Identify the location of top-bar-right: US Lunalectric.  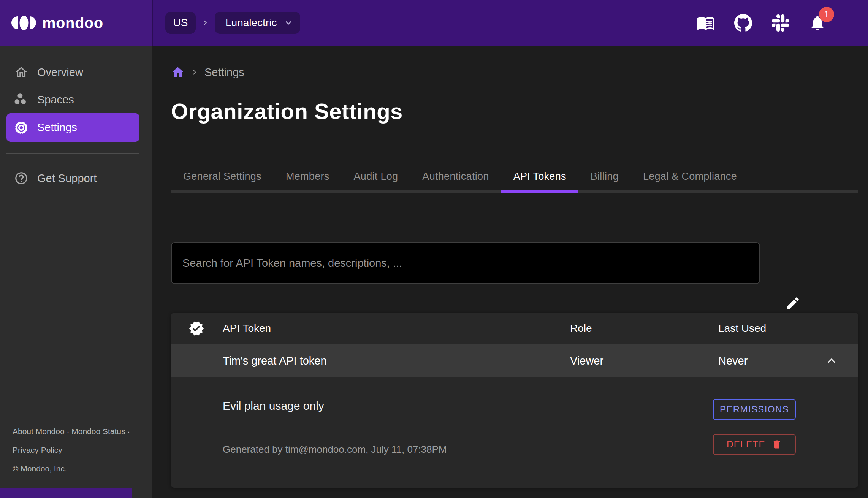
(510, 23).